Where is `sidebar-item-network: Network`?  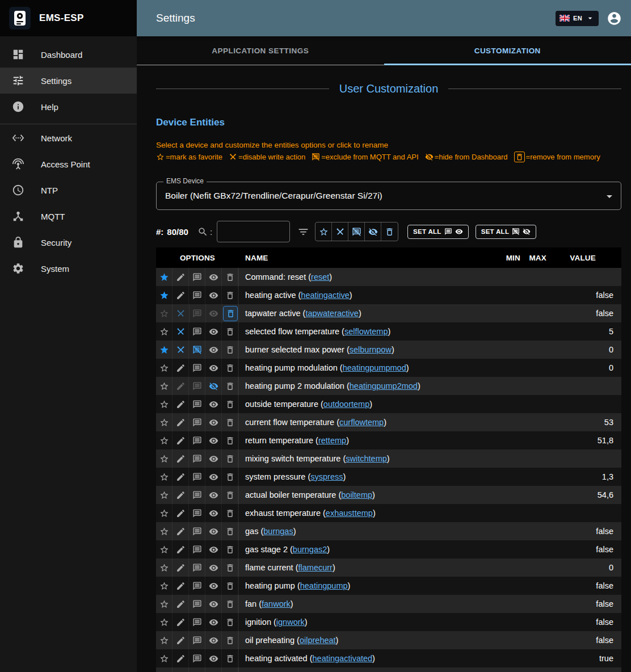 sidebar-item-network: Network is located at coordinates (68, 138).